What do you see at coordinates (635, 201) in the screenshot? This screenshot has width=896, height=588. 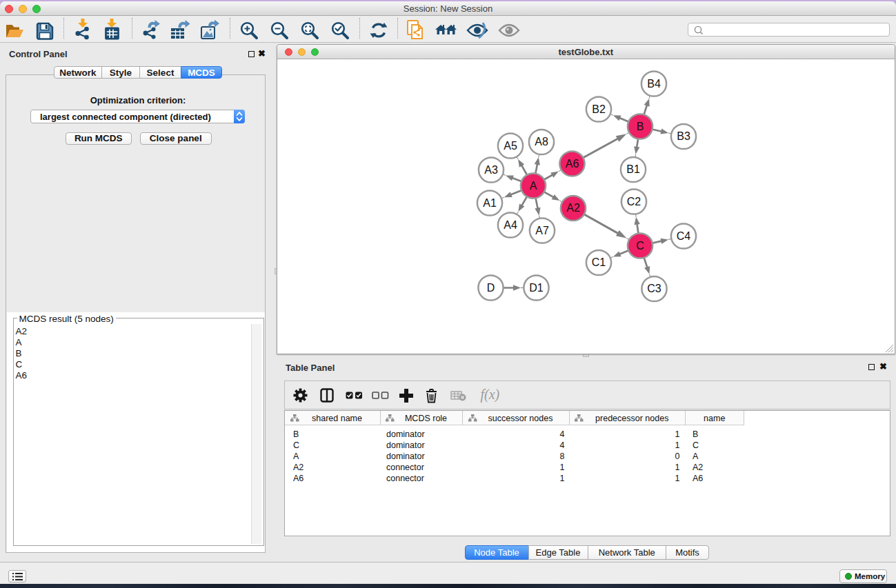 I see `svg-text: C2` at bounding box center [635, 201].